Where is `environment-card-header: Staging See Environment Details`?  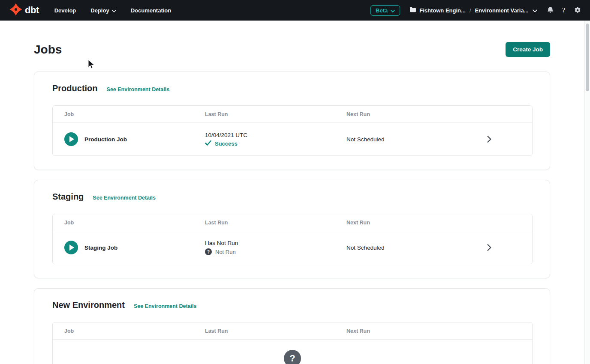
environment-card-header: Staging See Environment Details is located at coordinates (292, 197).